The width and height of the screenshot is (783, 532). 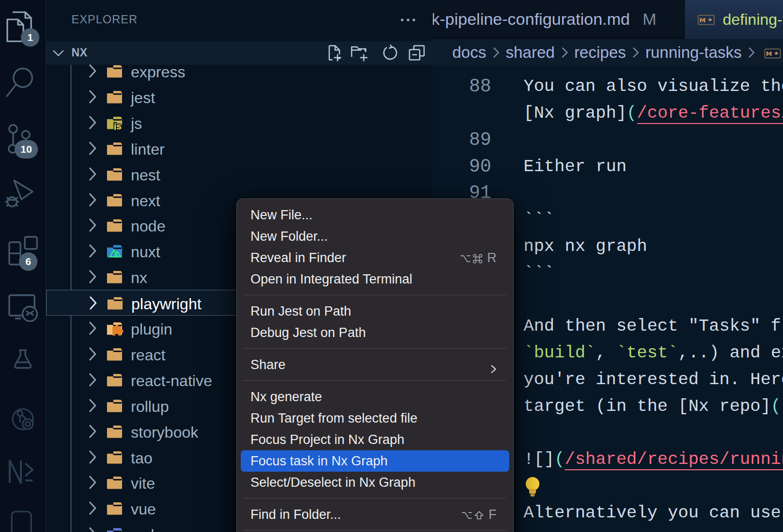 I want to click on svg-text: js, so click(x=118, y=125).